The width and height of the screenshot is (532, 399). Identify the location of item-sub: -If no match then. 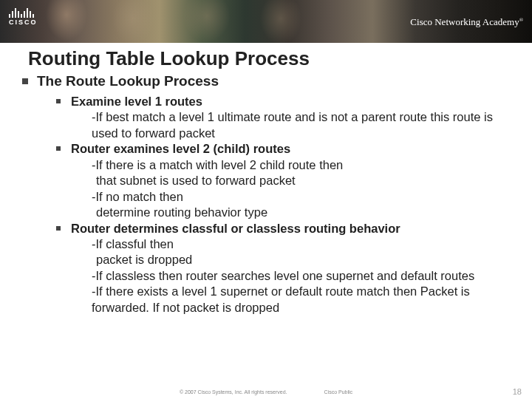
(217, 197).